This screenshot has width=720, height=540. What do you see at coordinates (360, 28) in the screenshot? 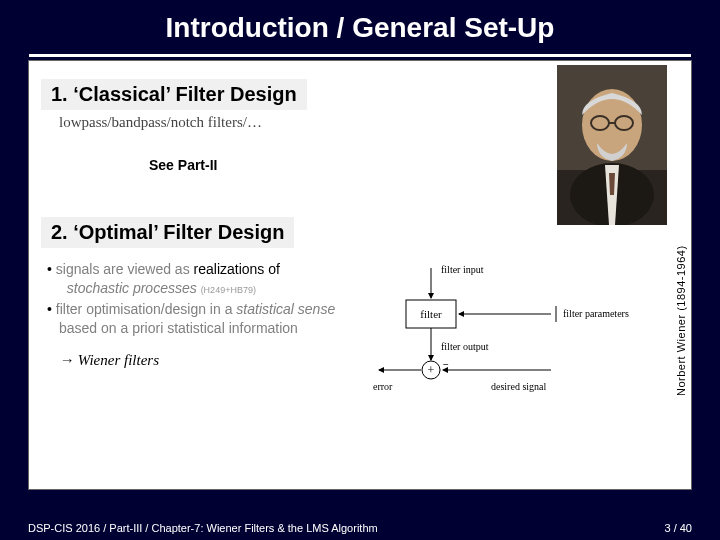
I see `slide-title: Introduction / General Set-Up` at bounding box center [360, 28].